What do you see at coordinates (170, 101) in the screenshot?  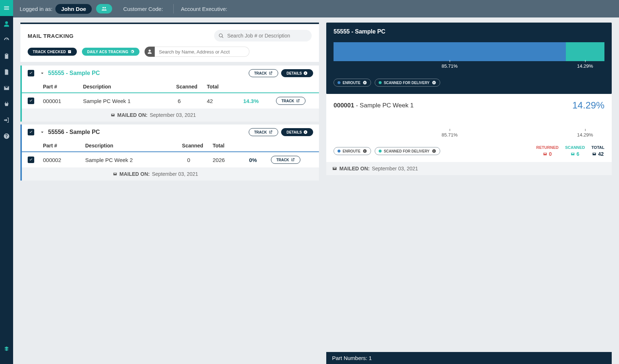 I see `table-row: 000001 Sample PC Week 1 6 42 14.3% TRACK` at bounding box center [170, 101].